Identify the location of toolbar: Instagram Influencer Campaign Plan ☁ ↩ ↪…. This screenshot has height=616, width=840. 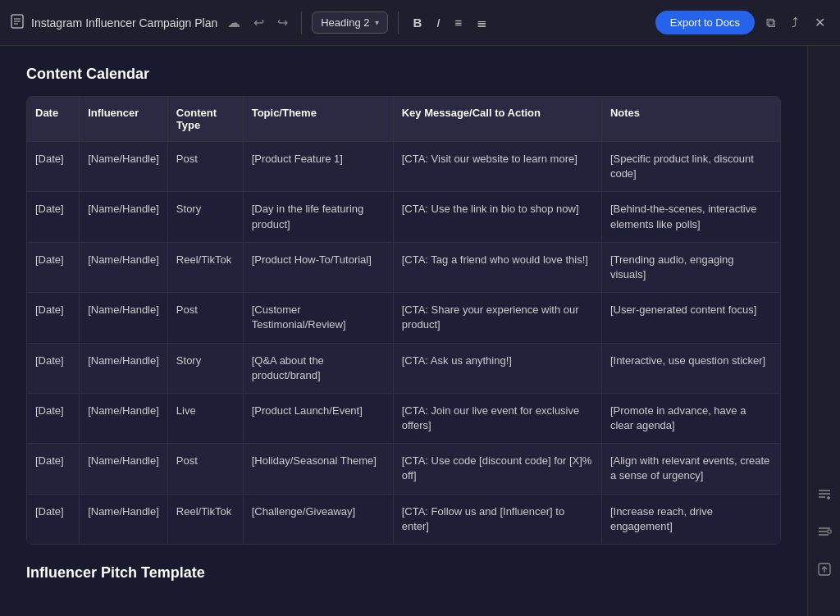
(420, 23).